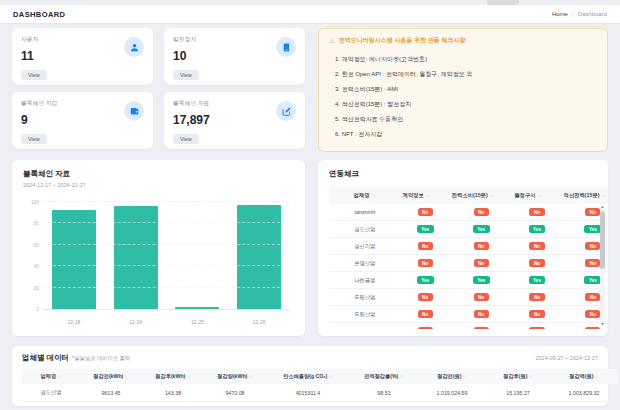  I want to click on sync-column-header: 적산전력(15분)↑↓, so click(585, 196).